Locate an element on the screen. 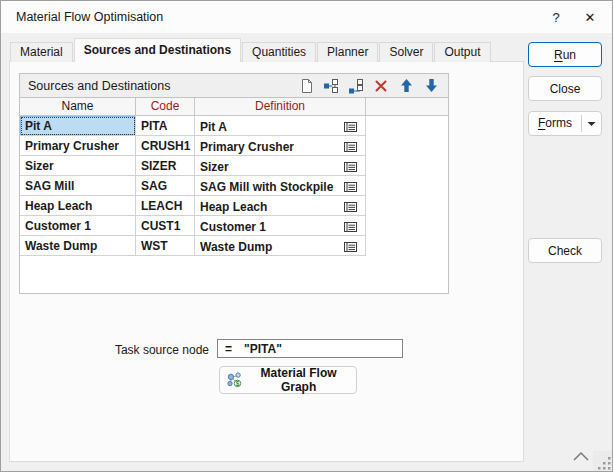  cell-code: PITA is located at coordinates (166, 126).